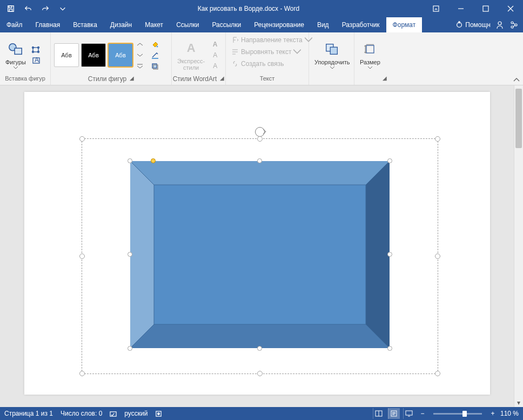 The image size is (523, 420). Describe the element at coordinates (215, 44) in the screenshot. I see `text-fill-button: A` at that location.